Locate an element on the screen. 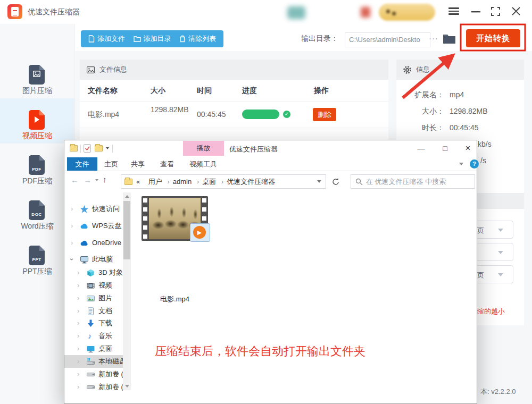  nav-item-quick-access: › 快速访问 is located at coordinates (94, 209).